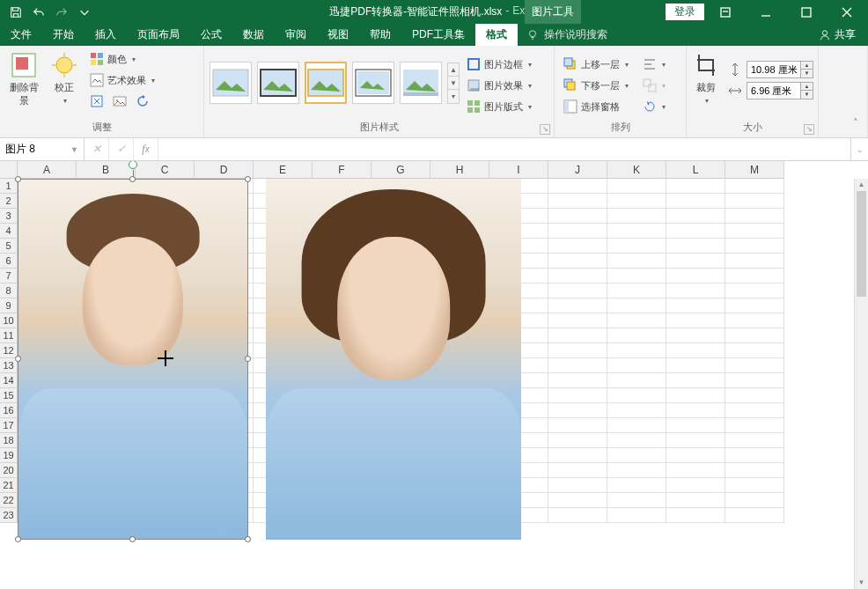  Describe the element at coordinates (296, 35) in the screenshot. I see `tab-review: 审阅` at that location.